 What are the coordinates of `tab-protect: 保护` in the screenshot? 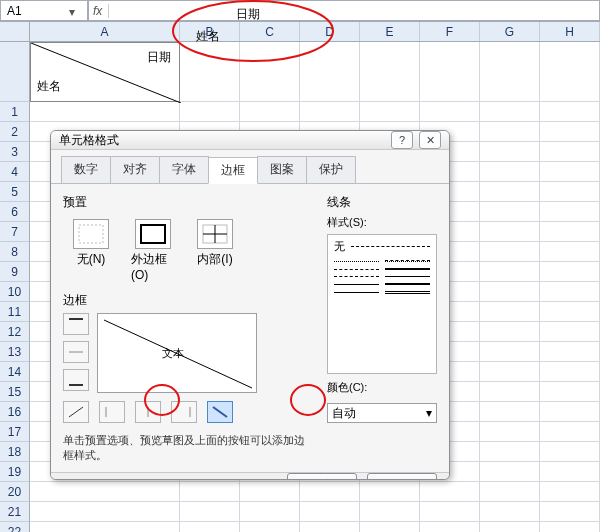 It's located at (331, 170).